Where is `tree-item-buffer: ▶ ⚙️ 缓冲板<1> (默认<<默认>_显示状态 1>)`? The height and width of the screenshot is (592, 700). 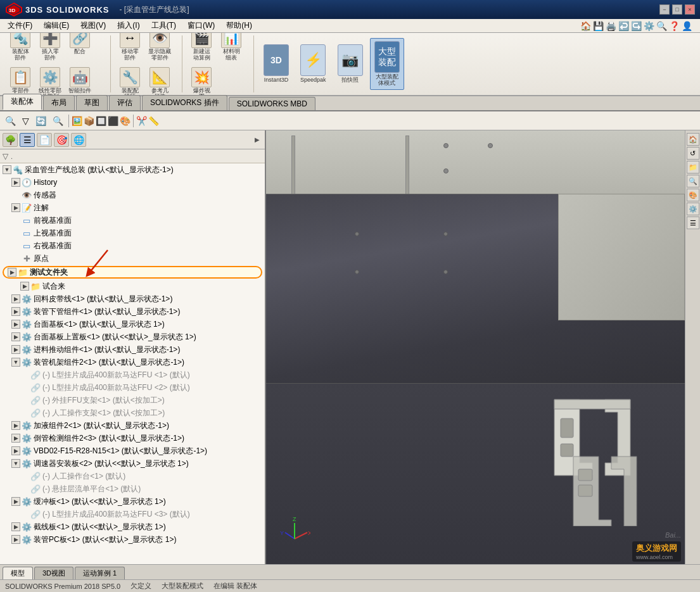
tree-item-buffer: ▶ ⚙️ 缓冲板<1> (默认<<默认>_显示状态 1>) is located at coordinates (132, 501).